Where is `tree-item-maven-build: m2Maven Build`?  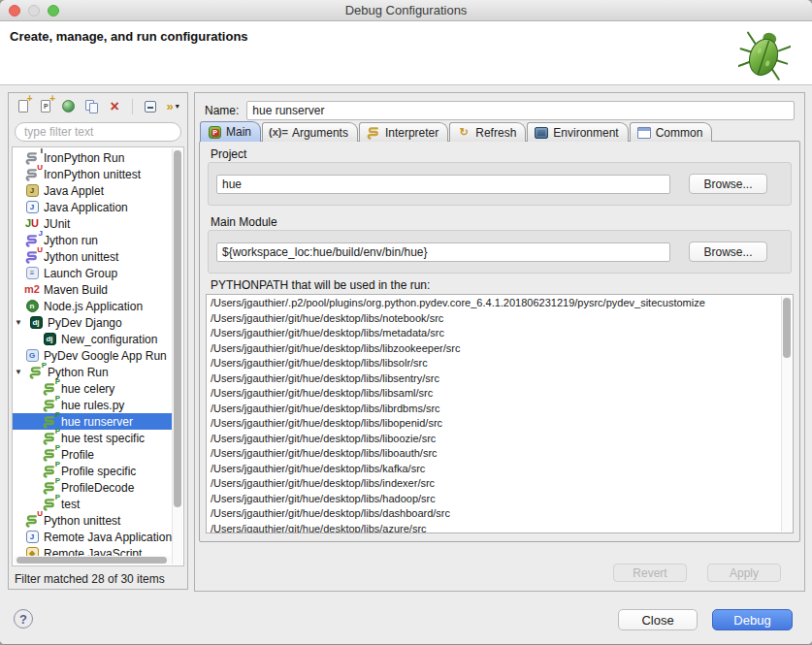
tree-item-maven-build: m2Maven Build is located at coordinates (92, 289).